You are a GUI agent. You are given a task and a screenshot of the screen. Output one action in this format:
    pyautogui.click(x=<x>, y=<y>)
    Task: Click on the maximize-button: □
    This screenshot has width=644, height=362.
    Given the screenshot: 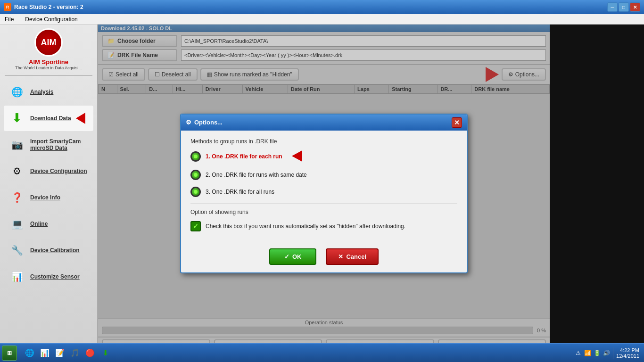 What is the action you would take?
    pyautogui.click(x=624, y=7)
    